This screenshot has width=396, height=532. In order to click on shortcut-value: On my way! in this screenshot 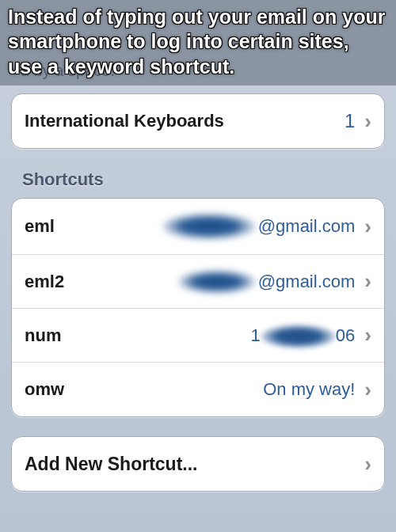, I will do `click(309, 390)`.